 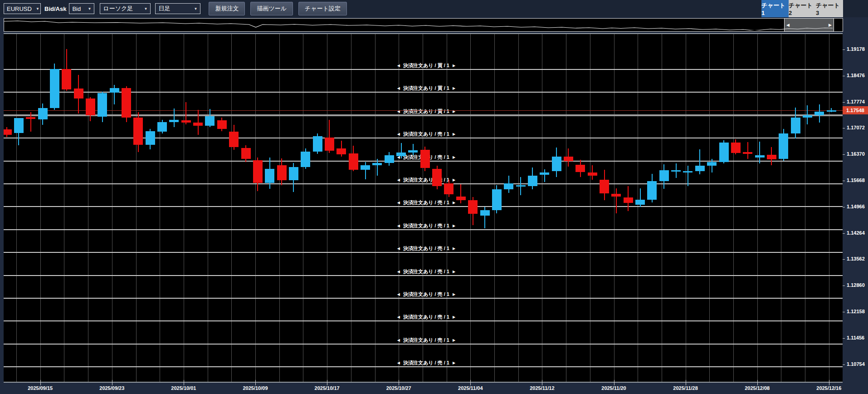 I want to click on tab-chart-3: チャート3, so click(x=829, y=9).